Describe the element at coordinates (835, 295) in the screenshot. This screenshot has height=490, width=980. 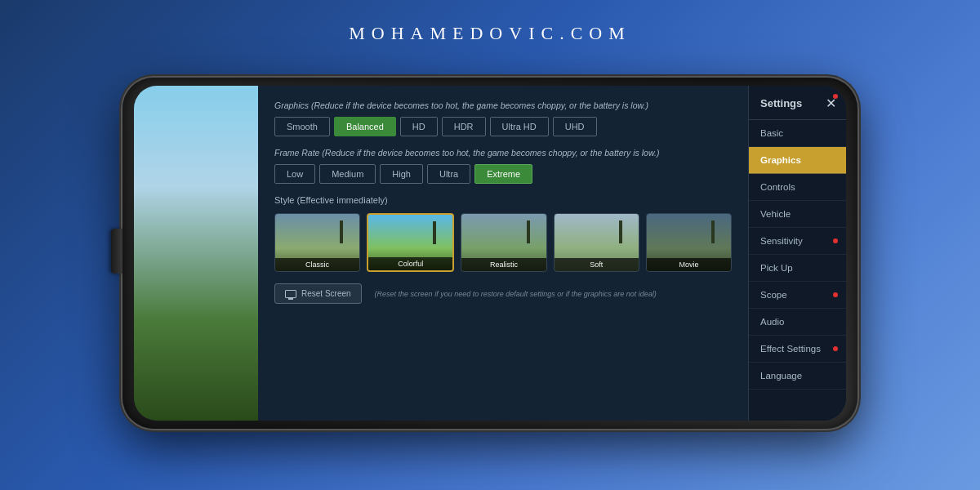
I see `scope-dot` at that location.